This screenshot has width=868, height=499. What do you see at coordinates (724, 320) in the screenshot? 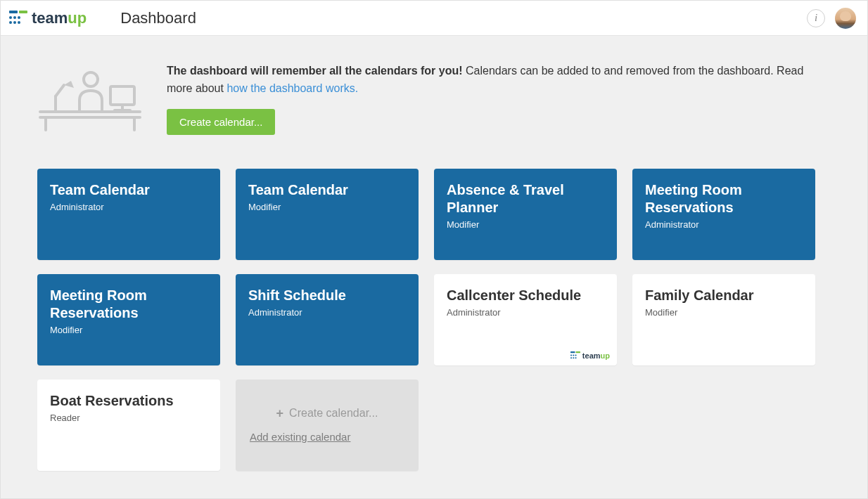
I see `calendar-card: Family CalendarModifier` at bounding box center [724, 320].